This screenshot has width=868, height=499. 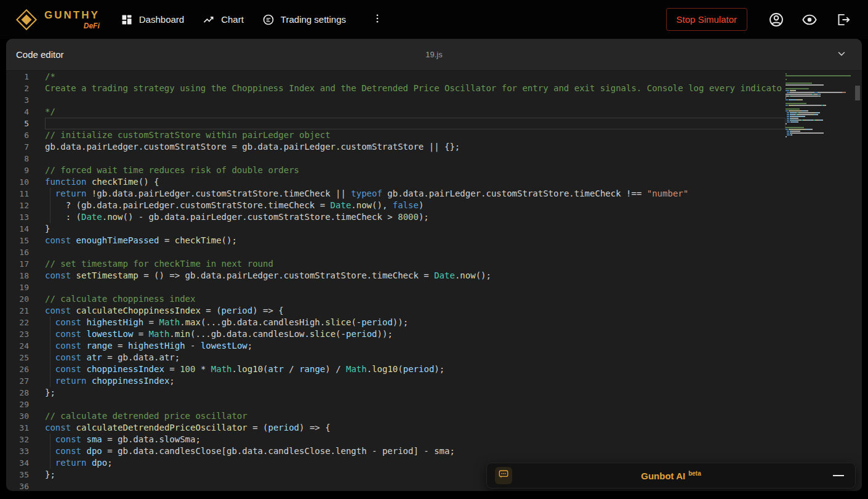 I want to click on filename: 19.js, so click(x=434, y=54).